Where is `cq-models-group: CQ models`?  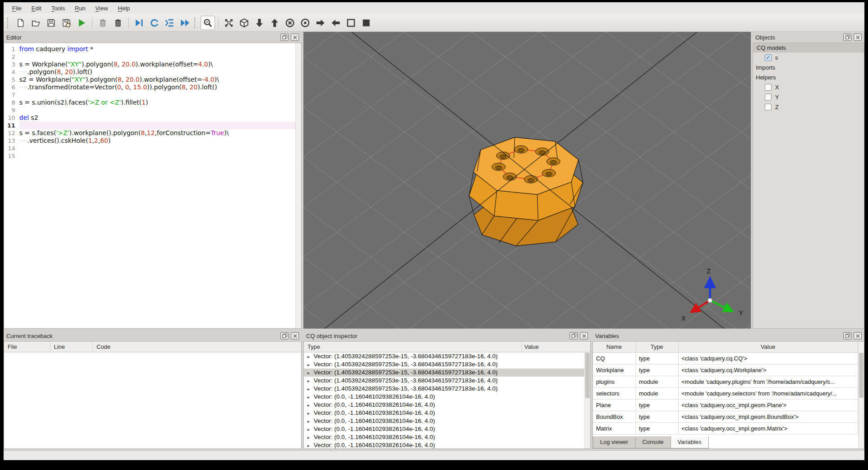
cq-models-group: CQ models is located at coordinates (809, 48).